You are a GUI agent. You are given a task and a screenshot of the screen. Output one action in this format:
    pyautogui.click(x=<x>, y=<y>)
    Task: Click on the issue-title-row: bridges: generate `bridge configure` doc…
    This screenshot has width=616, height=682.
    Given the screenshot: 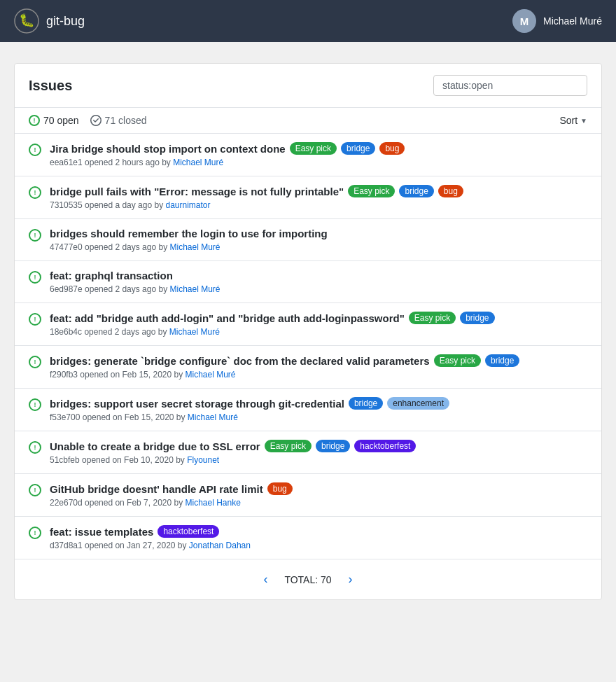 What is the action you would take?
    pyautogui.click(x=318, y=361)
    